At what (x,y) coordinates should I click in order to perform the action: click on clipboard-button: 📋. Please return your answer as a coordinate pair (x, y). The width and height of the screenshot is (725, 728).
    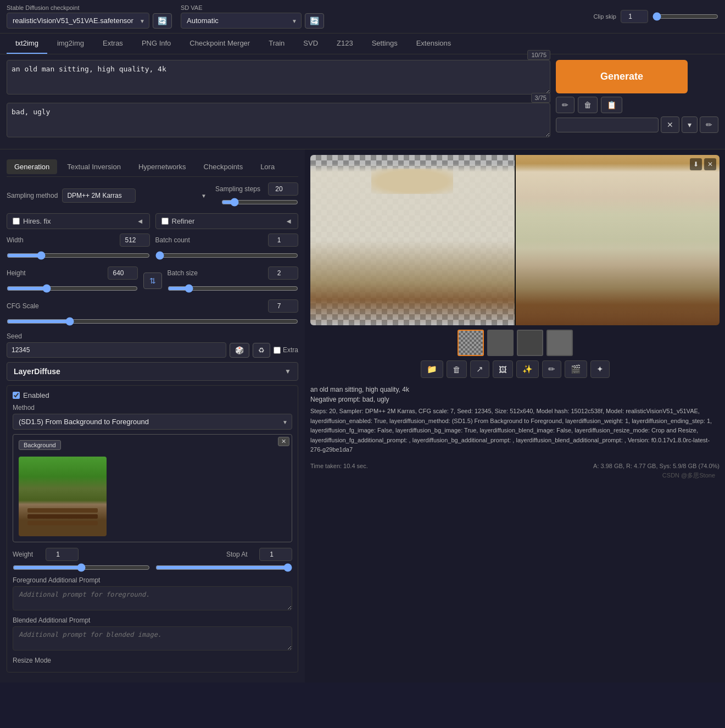
    Looking at the image, I should click on (612, 105).